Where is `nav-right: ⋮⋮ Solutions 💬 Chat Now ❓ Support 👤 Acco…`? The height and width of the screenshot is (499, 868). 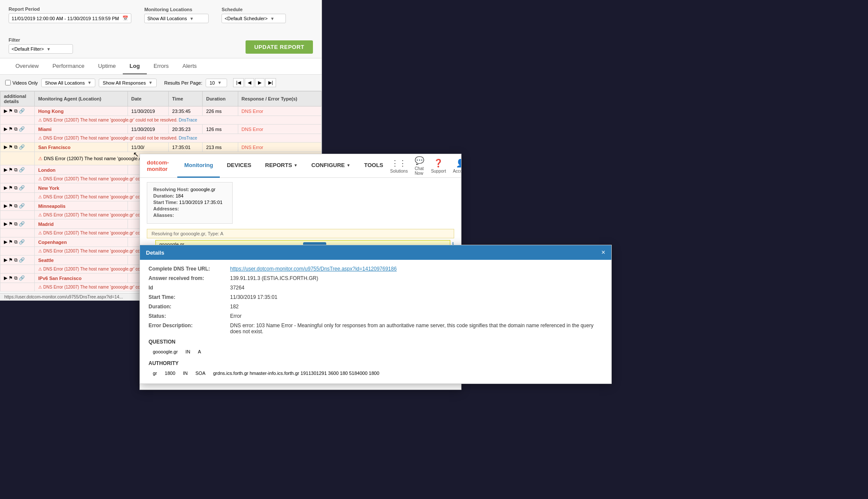
nav-right: ⋮⋮ Solutions 💬 Chat Now ❓ Support 👤 Acco… is located at coordinates (426, 166).